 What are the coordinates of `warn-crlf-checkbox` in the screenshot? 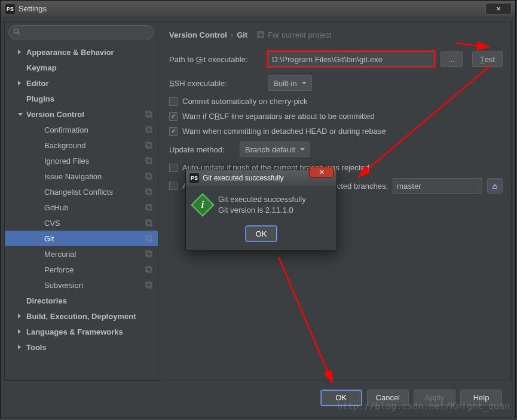 It's located at (173, 117).